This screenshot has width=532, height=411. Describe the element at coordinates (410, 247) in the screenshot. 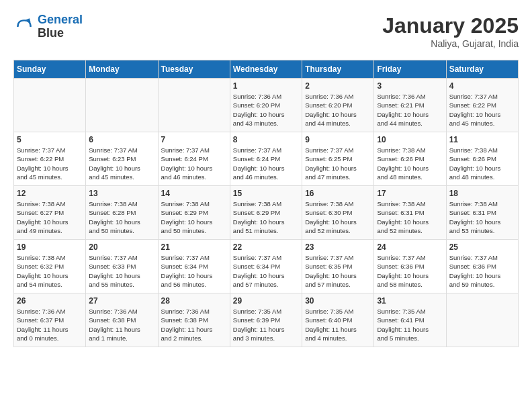

I see `day-number: 24` at that location.